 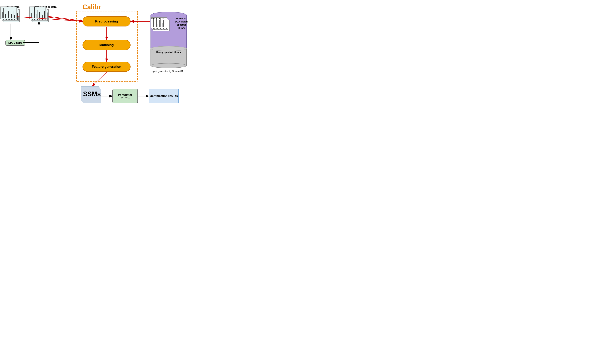 I want to click on results-box: Identification results, so click(x=164, y=96).